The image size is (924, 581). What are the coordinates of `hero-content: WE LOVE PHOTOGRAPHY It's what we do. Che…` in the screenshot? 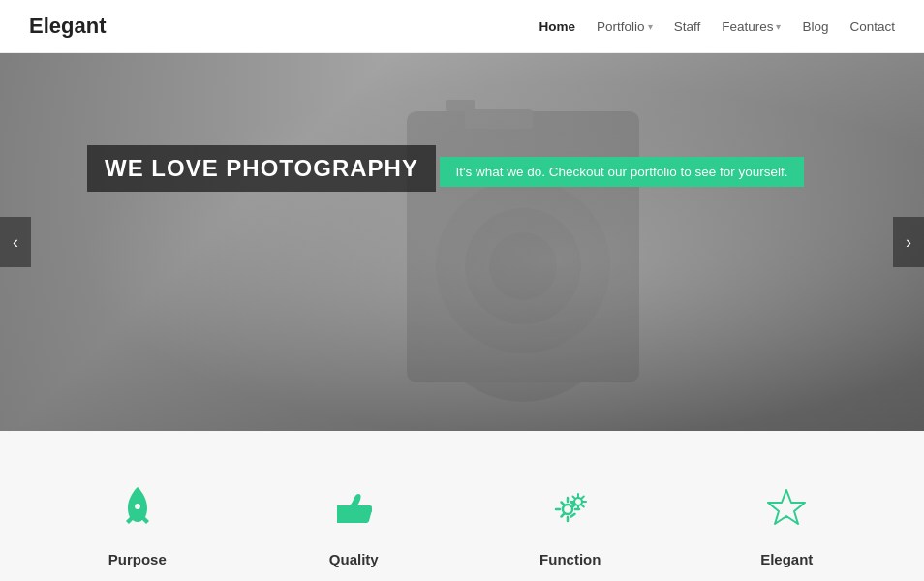 It's located at (446, 172).